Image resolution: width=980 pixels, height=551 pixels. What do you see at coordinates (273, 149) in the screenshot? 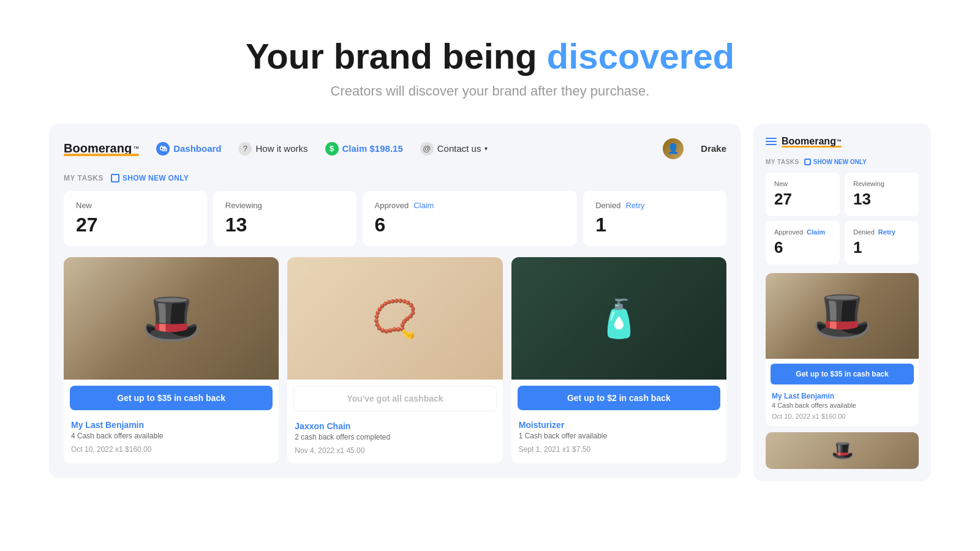
I see `nav-how-it-works: ? How it works` at bounding box center [273, 149].